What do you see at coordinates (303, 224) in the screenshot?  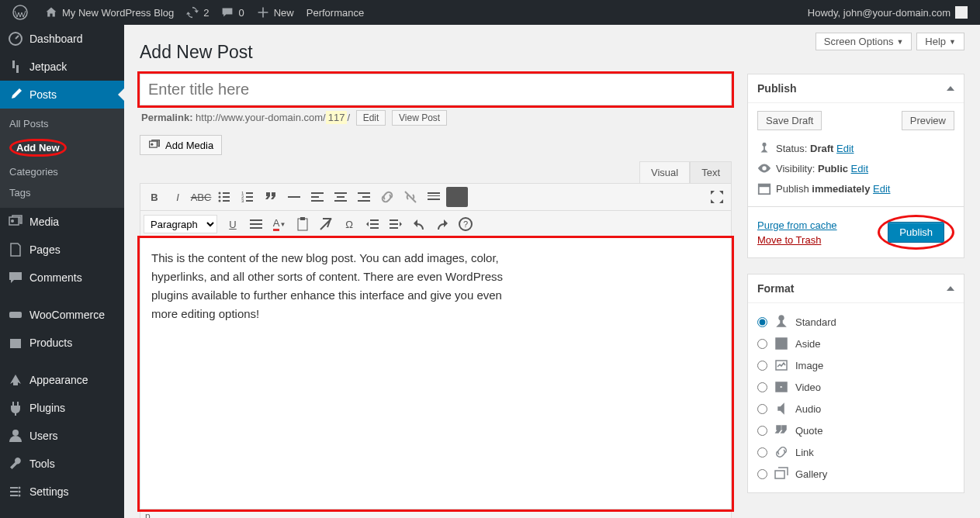 I see `paste-text-icon` at bounding box center [303, 224].